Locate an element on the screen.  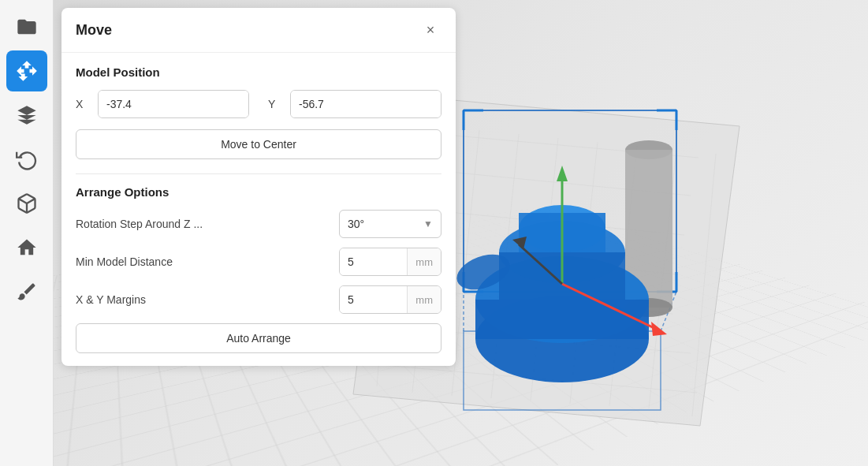
min-distance-row: Min Model Distance mm is located at coordinates (259, 262).